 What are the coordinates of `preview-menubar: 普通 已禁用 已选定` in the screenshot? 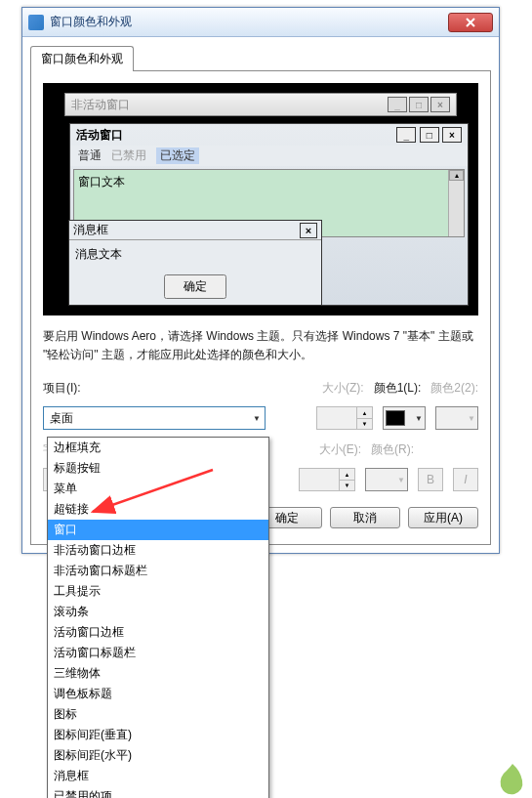 It's located at (269, 156).